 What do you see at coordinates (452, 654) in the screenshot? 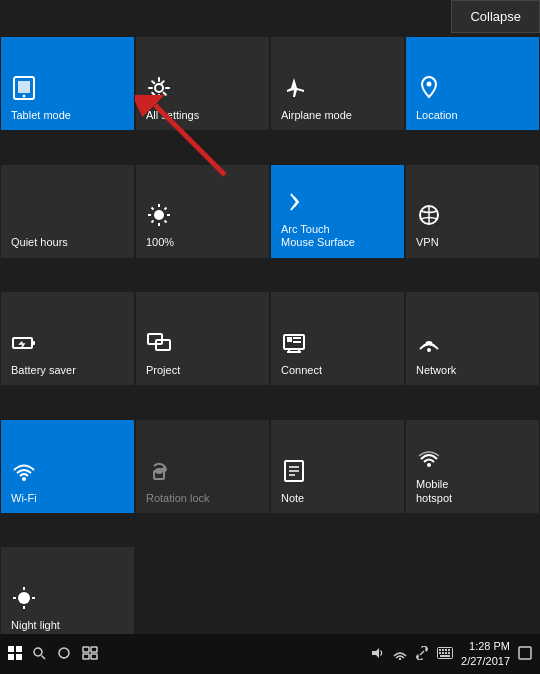
I see `taskbar-right: 1:28 PM 2/27/2017` at bounding box center [452, 654].